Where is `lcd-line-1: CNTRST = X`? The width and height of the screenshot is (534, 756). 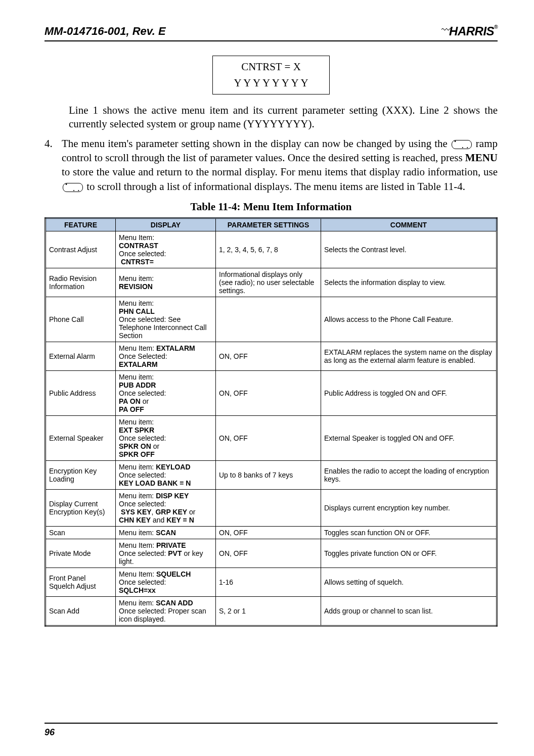 lcd-line-1: CNTRST = X is located at coordinates (271, 67).